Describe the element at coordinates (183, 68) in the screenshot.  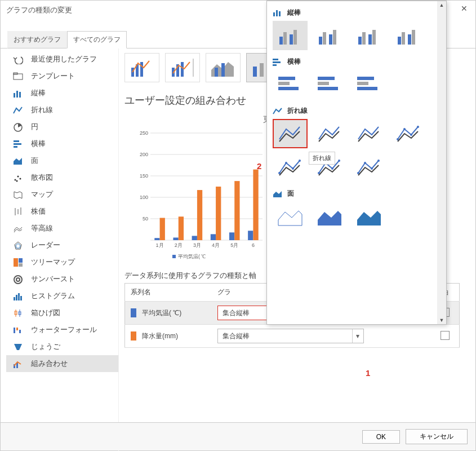
I see `subtype-clustered-column-line-secondary` at that location.